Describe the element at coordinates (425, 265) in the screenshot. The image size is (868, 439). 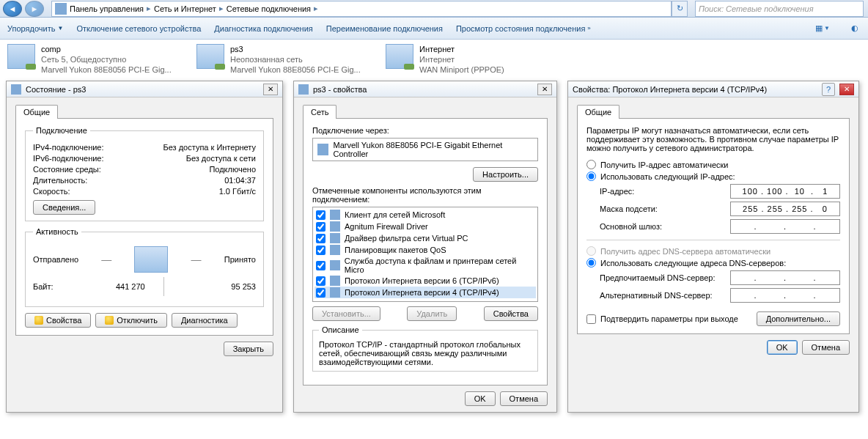
I see `list-item: Служба доступа к файлам и принтерам сете…` at that location.